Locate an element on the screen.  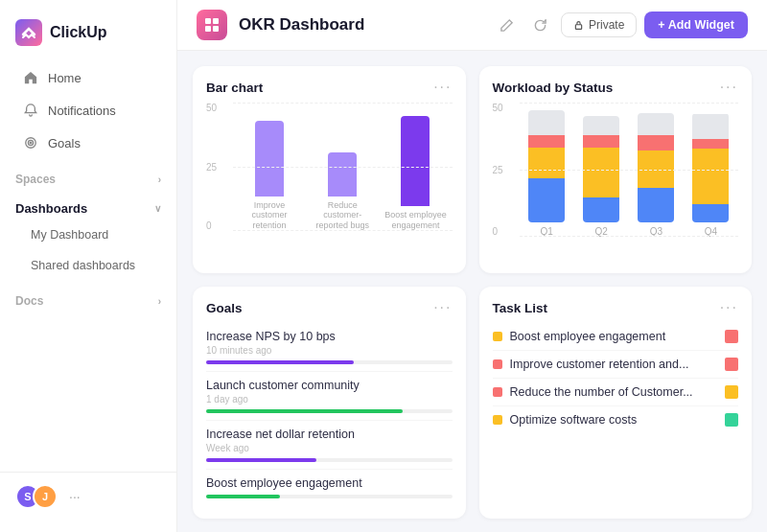
stacked-bar-group: Q1 is located at coordinates (546, 173).